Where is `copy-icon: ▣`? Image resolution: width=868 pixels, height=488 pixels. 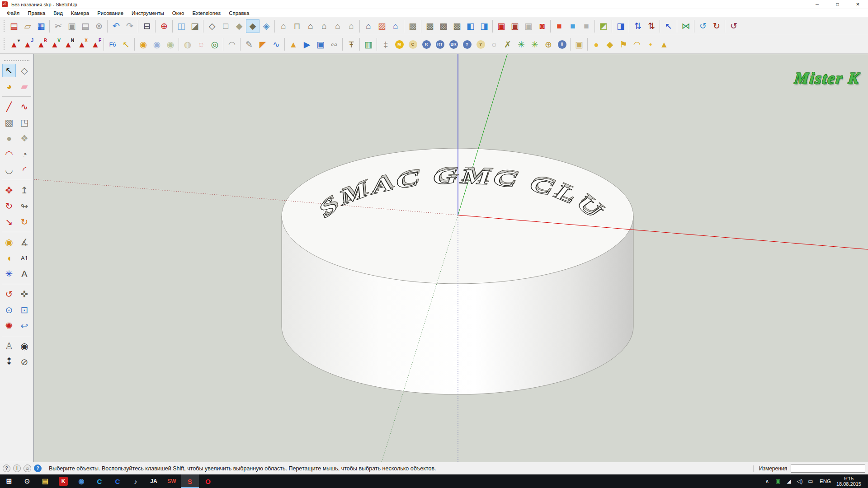
copy-icon: ▣ is located at coordinates (72, 26).